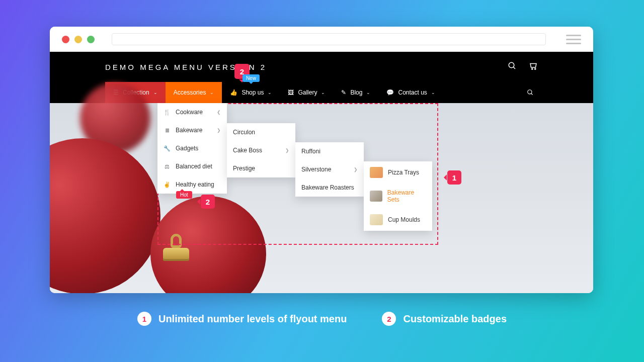 The width and height of the screenshot is (644, 362). I want to click on search-icon, so click(512, 67).